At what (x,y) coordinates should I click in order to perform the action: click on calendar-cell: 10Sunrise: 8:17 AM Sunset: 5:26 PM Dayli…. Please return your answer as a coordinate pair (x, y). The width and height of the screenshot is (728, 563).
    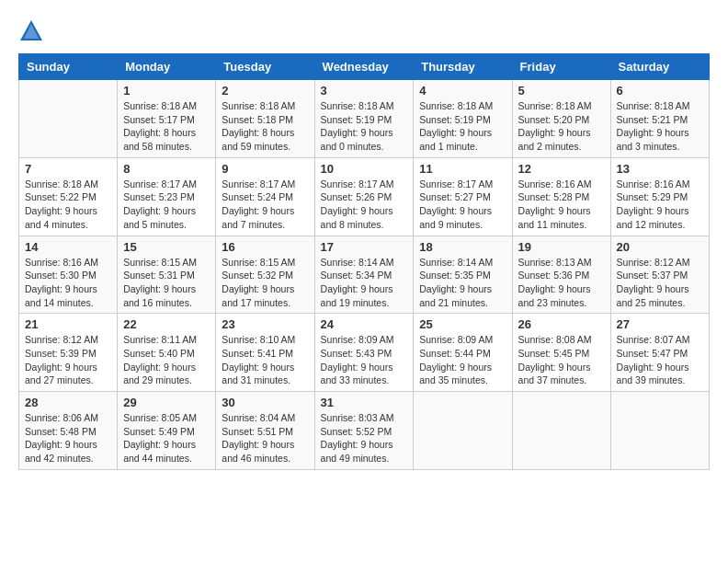
    Looking at the image, I should click on (364, 197).